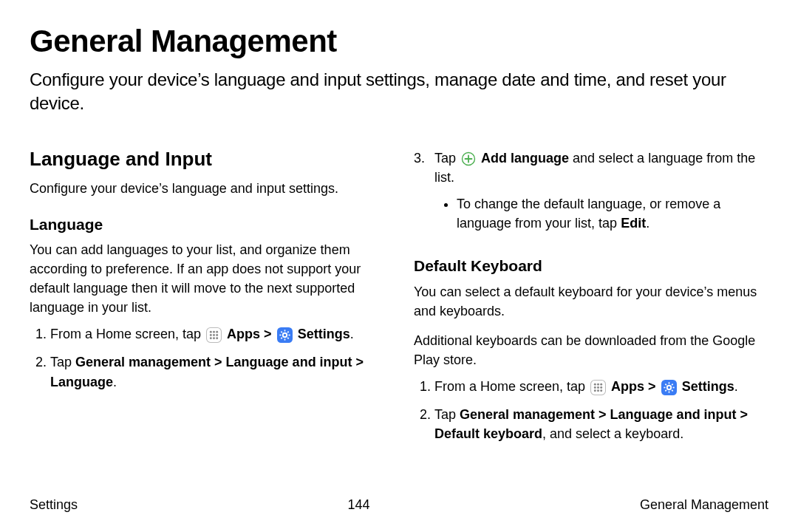  I want to click on language-step-3-row: 3. Tap Add language and select a languag…, so click(591, 194).